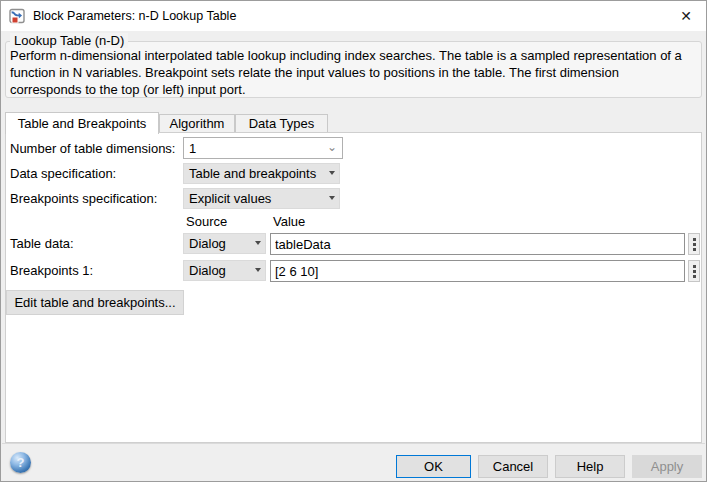  What do you see at coordinates (42, 244) in the screenshot?
I see `table-data-label: Table data:` at bounding box center [42, 244].